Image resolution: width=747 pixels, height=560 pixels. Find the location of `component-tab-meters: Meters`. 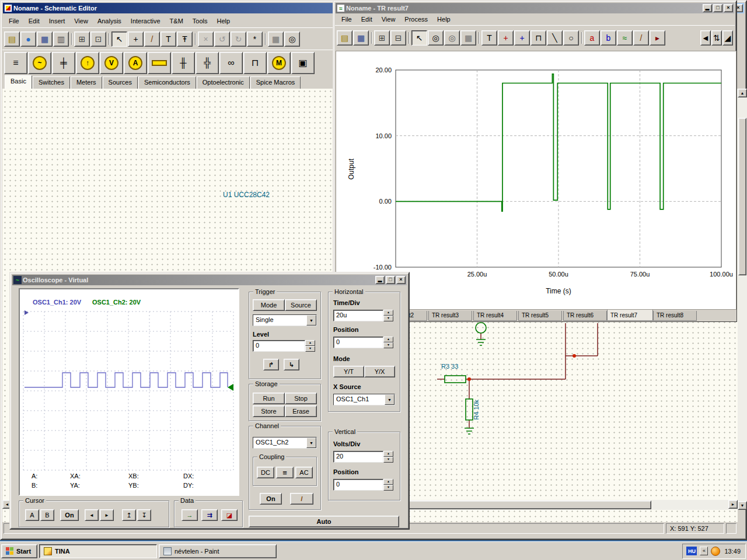

component-tab-meters: Meters is located at coordinates (86, 83).